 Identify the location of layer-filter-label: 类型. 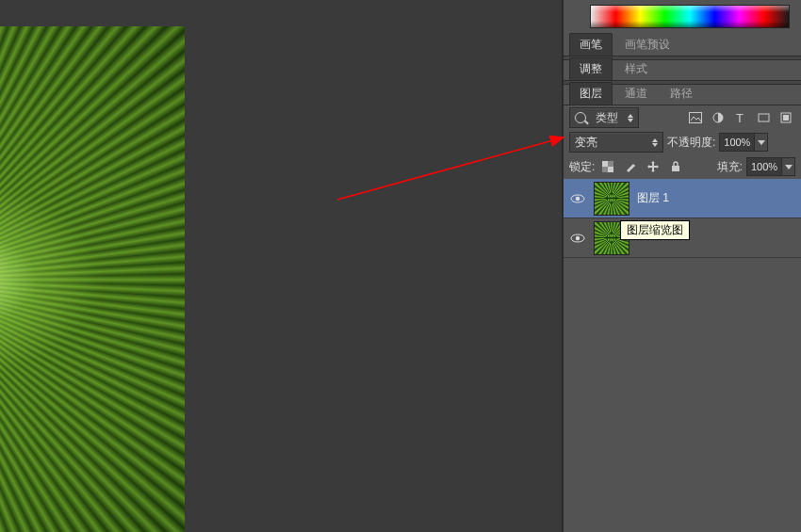
(607, 119).